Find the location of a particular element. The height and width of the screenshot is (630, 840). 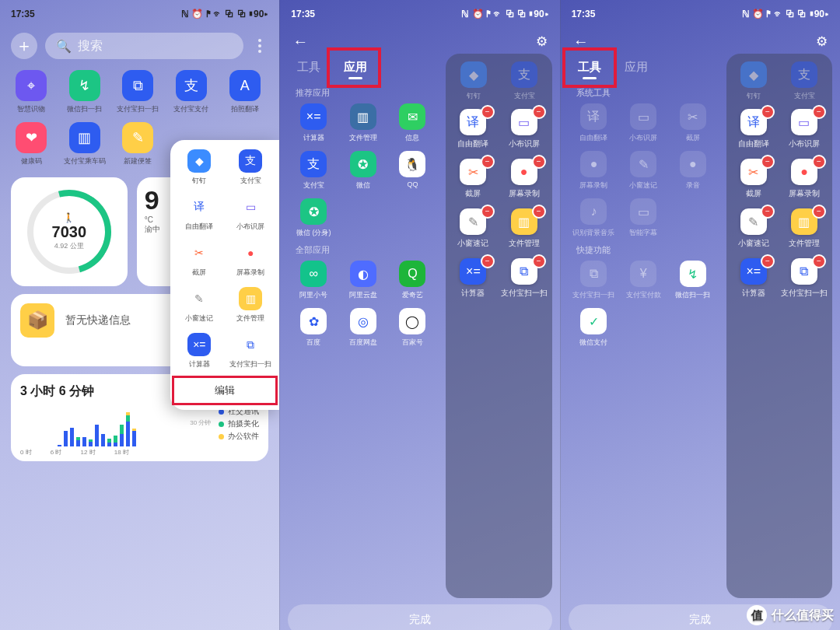

app-item: 🐧QQ is located at coordinates (413, 171).